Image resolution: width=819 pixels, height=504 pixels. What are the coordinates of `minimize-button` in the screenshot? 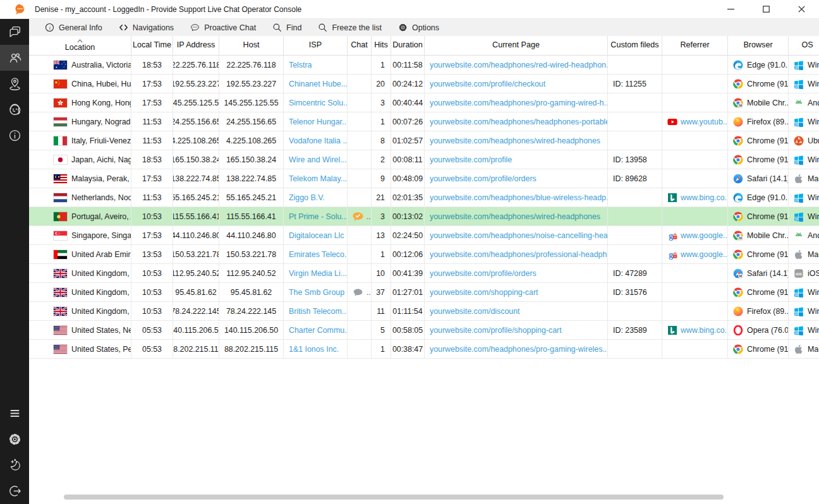 It's located at (731, 9).